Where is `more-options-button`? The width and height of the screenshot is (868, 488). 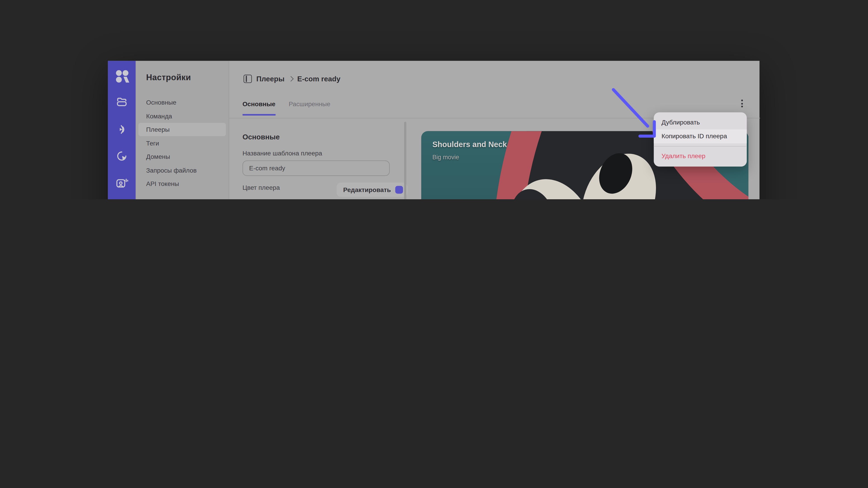
more-options-button is located at coordinates (742, 103).